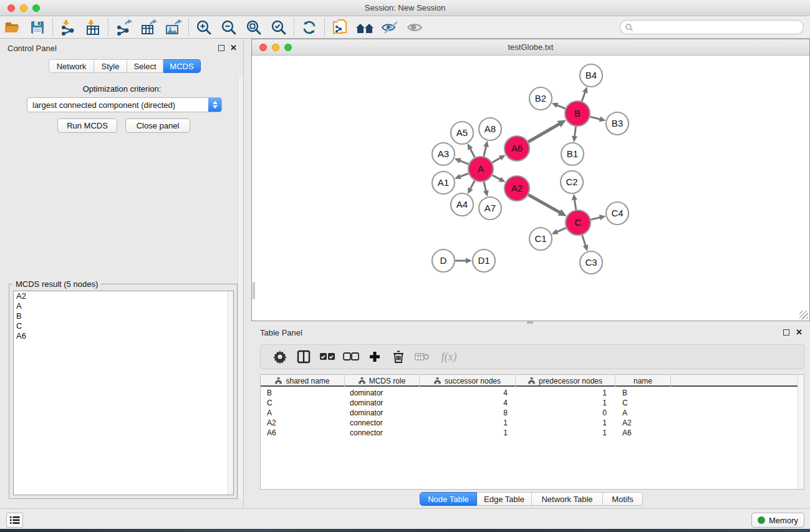 Image resolution: width=810 pixels, height=532 pixels. Describe the element at coordinates (148, 27) in the screenshot. I see `export-table-button` at that location.